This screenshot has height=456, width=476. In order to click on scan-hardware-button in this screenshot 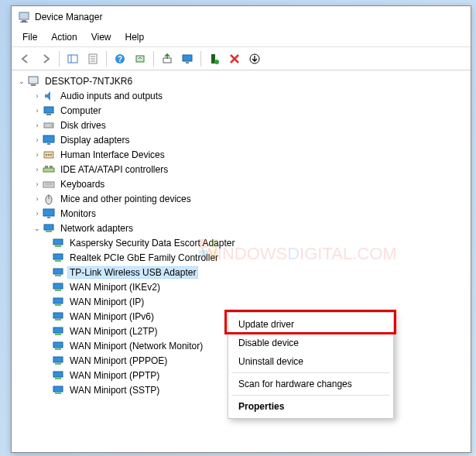, I will do `click(140, 59)`.